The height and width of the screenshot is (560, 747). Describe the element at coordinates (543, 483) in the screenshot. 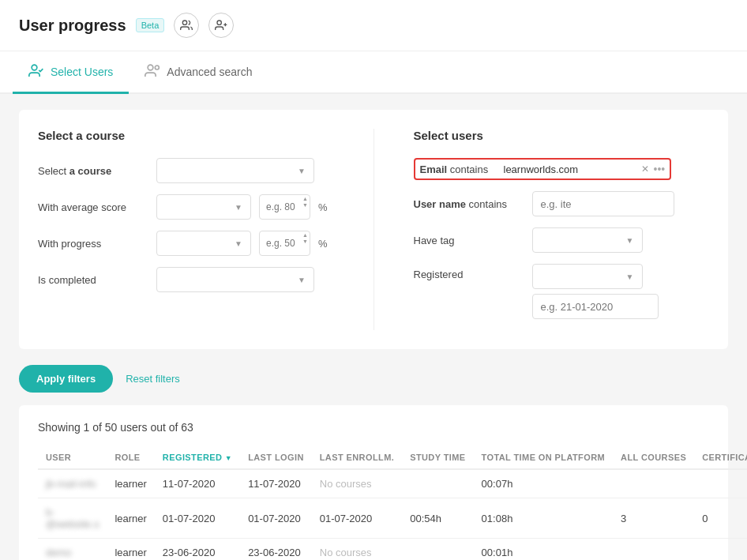

I see `cell-total-time: 00:07h` at that location.